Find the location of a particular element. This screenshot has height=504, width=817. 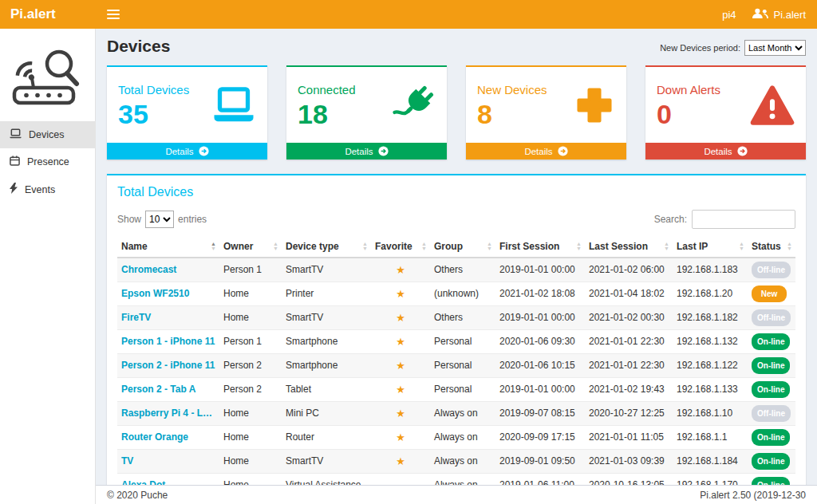

last-session: 2021-01-02 06:00 is located at coordinates (629, 270).